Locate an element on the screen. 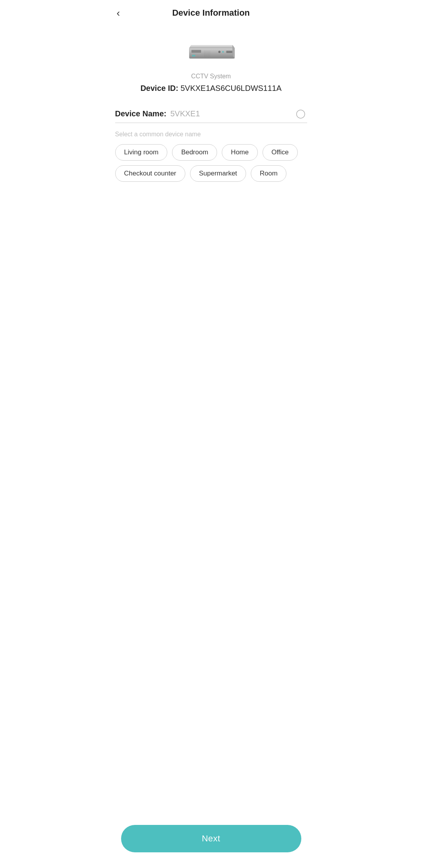 The width and height of the screenshot is (422, 868). common-names-section: Select a common device name Living room … is located at coordinates (211, 156).